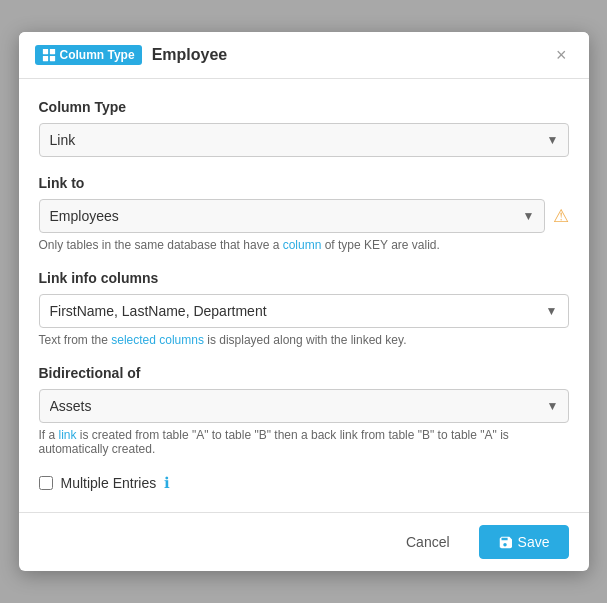 This screenshot has width=607, height=603. Describe the element at coordinates (304, 542) in the screenshot. I see `modal-footer: Cancel Save` at that location.